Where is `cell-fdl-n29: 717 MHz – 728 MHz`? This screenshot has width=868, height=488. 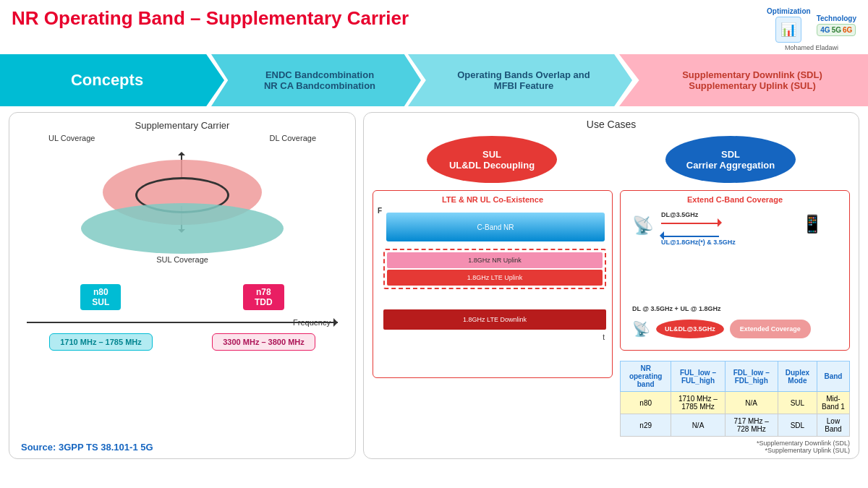
cell-fdl-n29: 717 MHz – 728 MHz is located at coordinates (751, 425).